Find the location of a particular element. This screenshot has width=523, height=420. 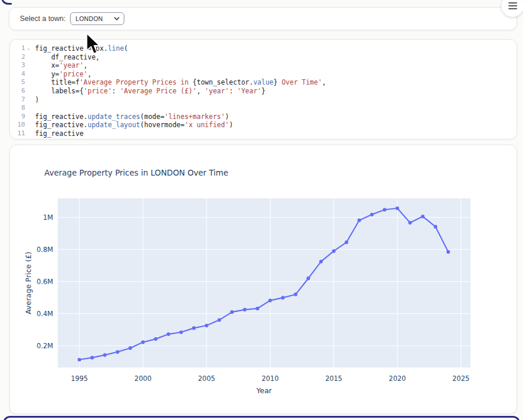

code-text: labels={'price': 'Average Price (£)', 'y… is located at coordinates (149, 91).